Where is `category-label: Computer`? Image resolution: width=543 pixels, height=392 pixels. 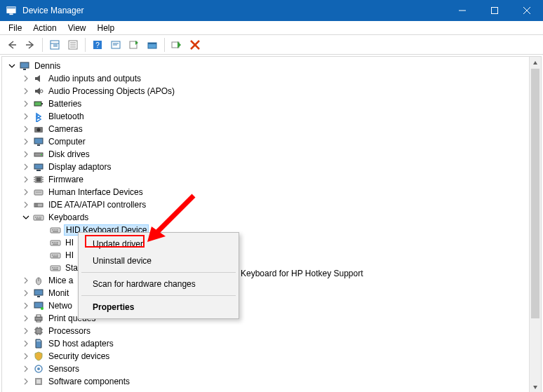 category-label: Computer is located at coordinates (67, 142).